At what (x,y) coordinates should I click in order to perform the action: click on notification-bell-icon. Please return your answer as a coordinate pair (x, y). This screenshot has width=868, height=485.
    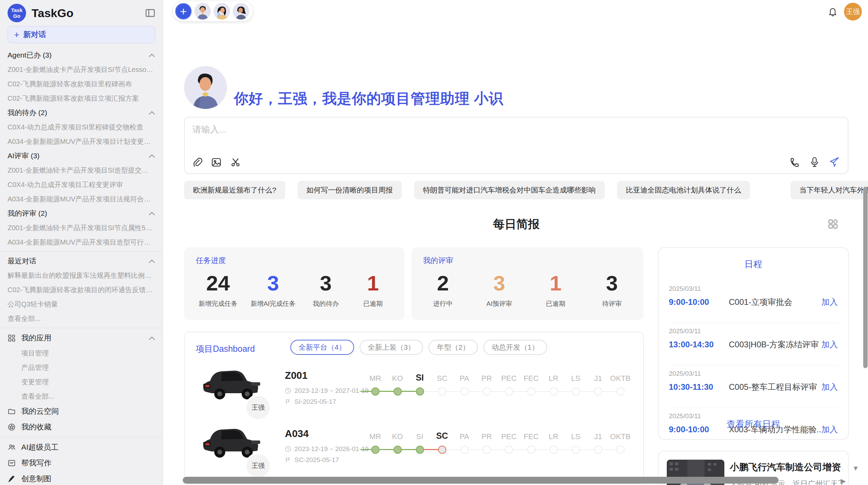
    Looking at the image, I should click on (833, 12).